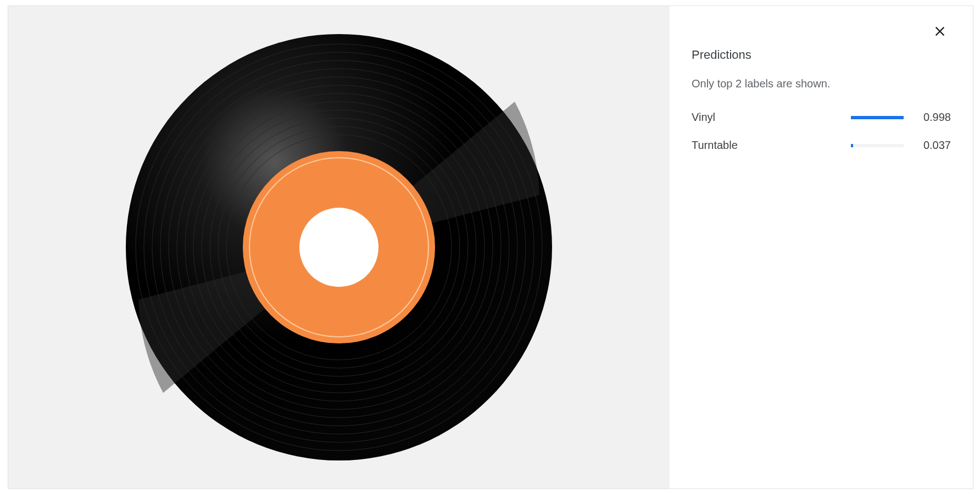  Describe the element at coordinates (771, 118) in the screenshot. I see `prediction-label: Vinyl` at that location.